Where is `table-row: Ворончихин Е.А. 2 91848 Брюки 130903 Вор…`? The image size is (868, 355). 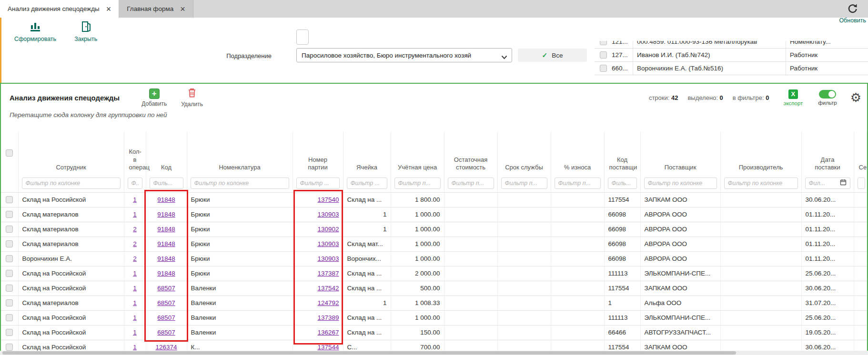 table-row: Ворончихин Е.А. 2 91848 Брюки 130903 Вор… is located at coordinates (434, 259).